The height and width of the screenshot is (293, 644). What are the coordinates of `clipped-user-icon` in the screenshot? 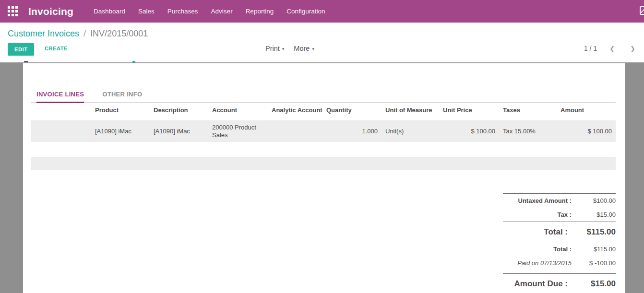 It's located at (642, 11).